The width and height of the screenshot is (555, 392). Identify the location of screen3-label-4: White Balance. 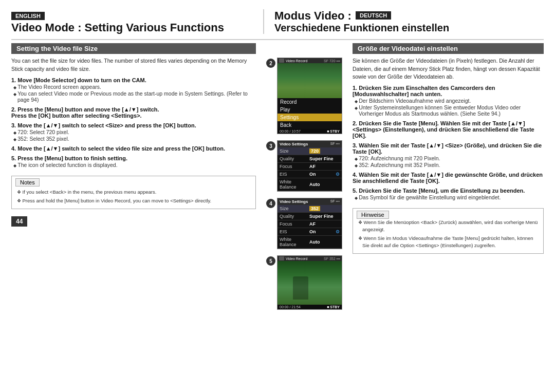
(294, 184).